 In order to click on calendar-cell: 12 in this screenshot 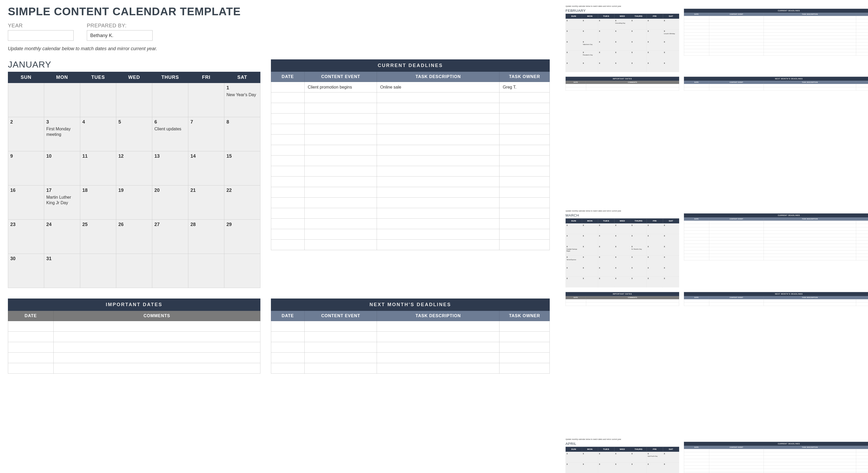, I will do `click(134, 168)`.